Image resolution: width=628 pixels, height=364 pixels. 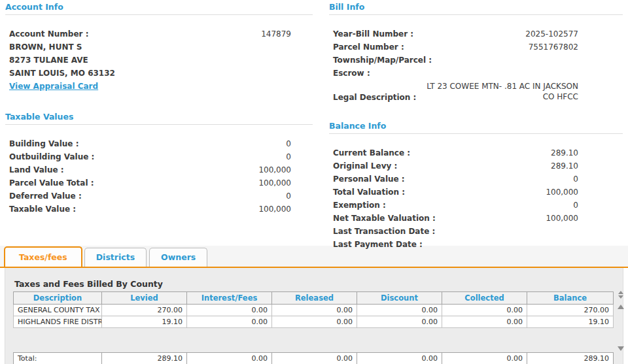 What do you see at coordinates (382, 231) in the screenshot?
I see `last-transaction-date-label: Last Transaction Date :` at bounding box center [382, 231].